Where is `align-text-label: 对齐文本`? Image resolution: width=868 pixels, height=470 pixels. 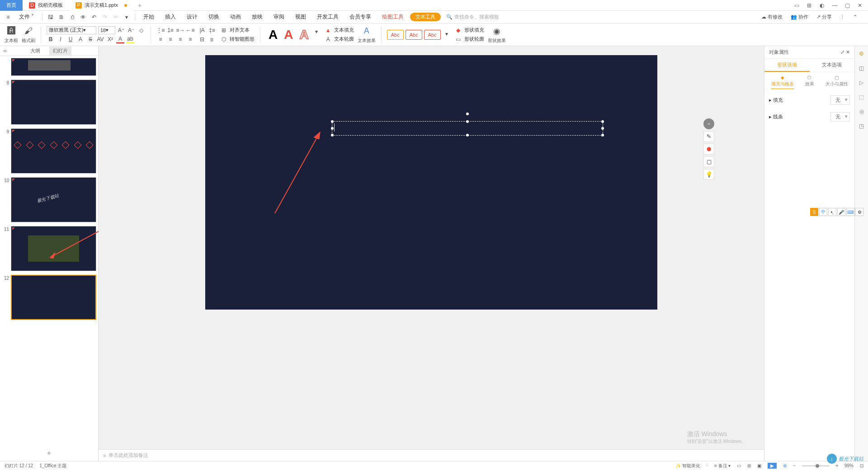
align-text-label: 对齐文本 is located at coordinates (240, 30).